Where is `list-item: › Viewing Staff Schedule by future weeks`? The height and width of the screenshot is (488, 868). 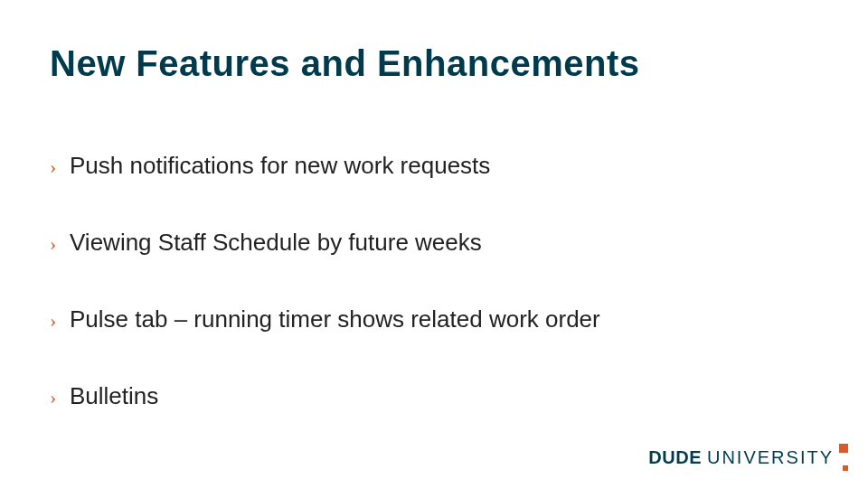 list-item: › Viewing Staff Schedule by future weeks is located at coordinates (434, 242).